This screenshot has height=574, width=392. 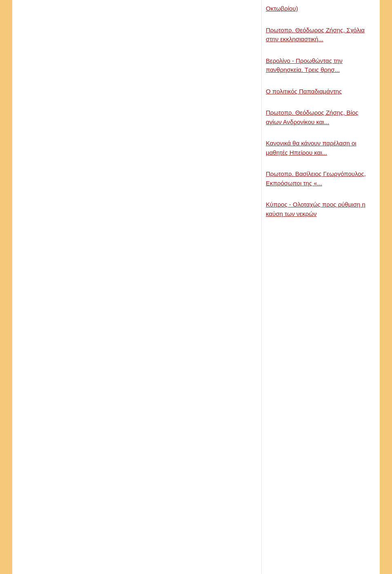 What do you see at coordinates (318, 65) in the screenshot?
I see `link-item-3: Βερολίνο - Προωθώντας την πανθρησκεία. Τ…` at bounding box center [318, 65].